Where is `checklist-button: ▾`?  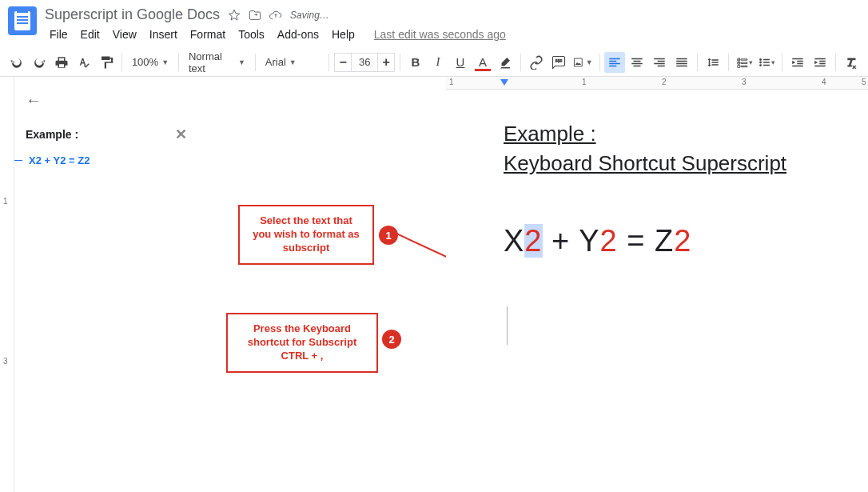
checklist-button: ▾ is located at coordinates (744, 62).